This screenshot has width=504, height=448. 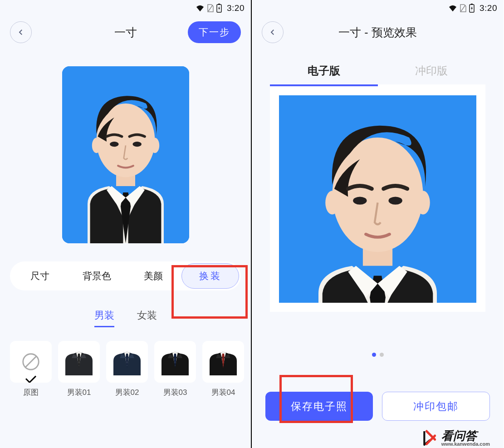 What do you see at coordinates (125, 276) in the screenshot?
I see `tool-tabs: 尺寸 背景色 美颜 换装` at bounding box center [125, 276].